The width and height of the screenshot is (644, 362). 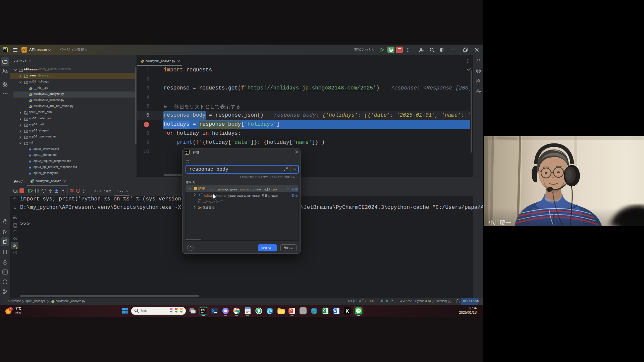 I want to click on svg-text: LINE, so click(x=359, y=311).